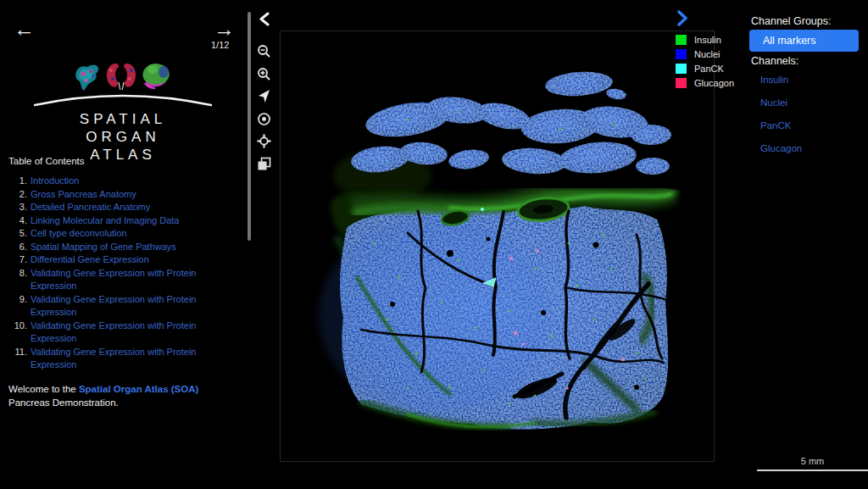  I want to click on scale-bar-label: 5 mm, so click(812, 461).